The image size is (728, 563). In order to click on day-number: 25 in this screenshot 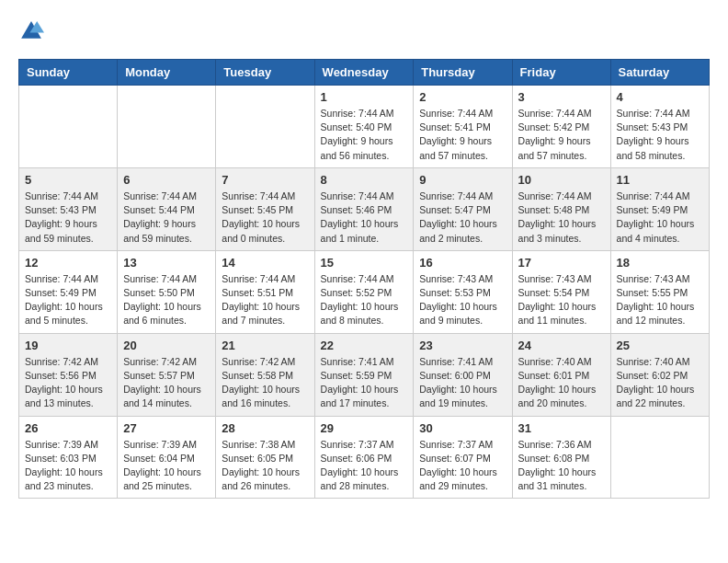, I will do `click(660, 346)`.